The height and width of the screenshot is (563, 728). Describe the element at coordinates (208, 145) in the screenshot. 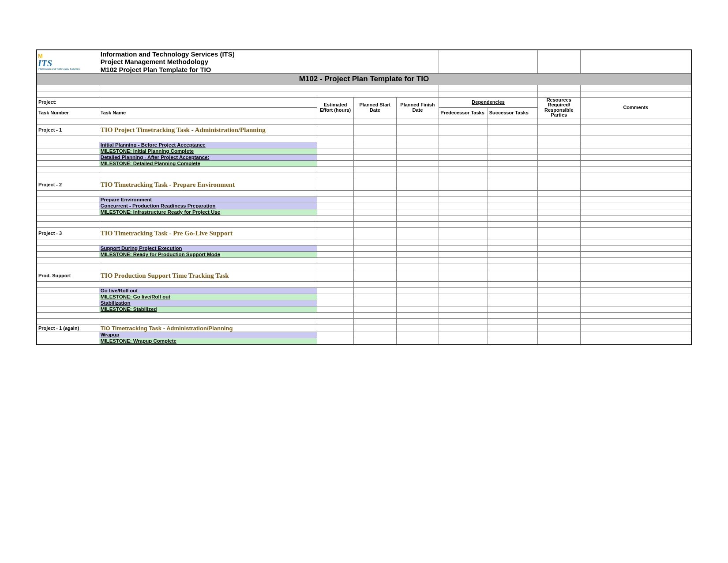

I see `task-name-cell: Initial Planning - Before Project Accept…` at that location.